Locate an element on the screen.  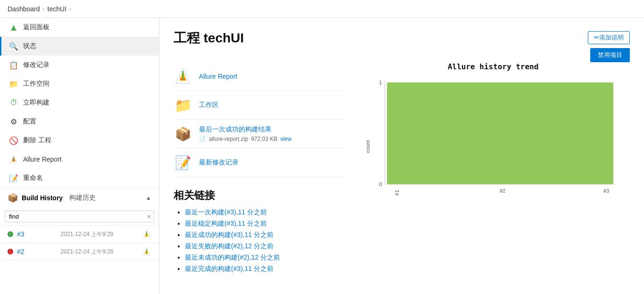
sidebar-label-delete: 删除 工程 is located at coordinates (37, 140).